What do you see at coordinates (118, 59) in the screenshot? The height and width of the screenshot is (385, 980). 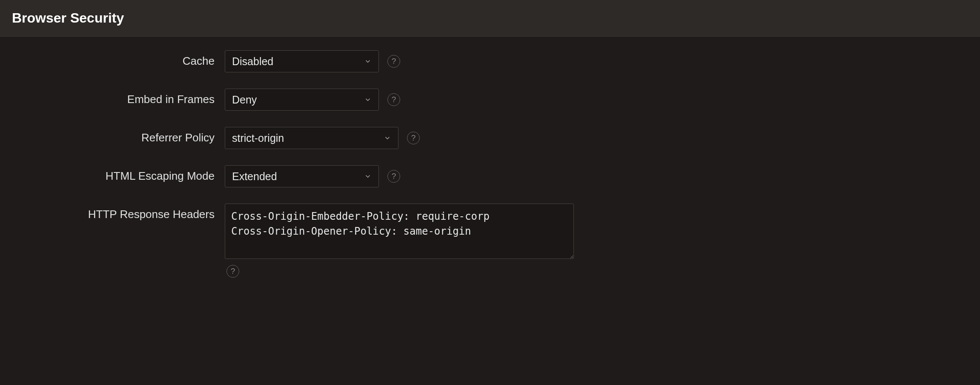 I see `label-cache: Cache` at bounding box center [118, 59].